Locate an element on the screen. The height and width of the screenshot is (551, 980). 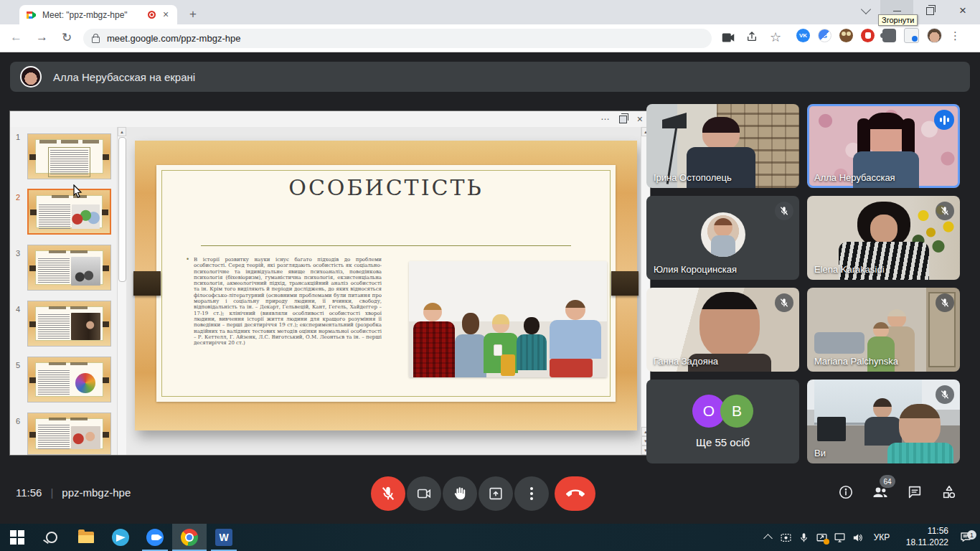
participant-tile-irina: Ірина Остополець is located at coordinates (723, 146).